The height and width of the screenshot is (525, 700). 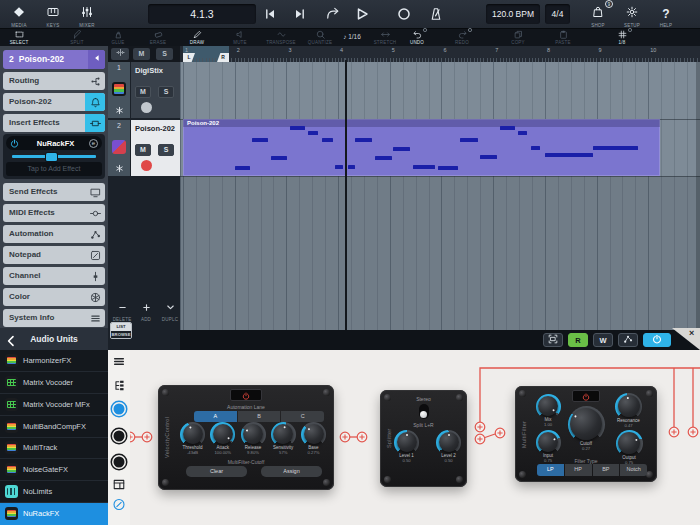 I want to click on knob-mix: Mix1.00, so click(x=548, y=412).